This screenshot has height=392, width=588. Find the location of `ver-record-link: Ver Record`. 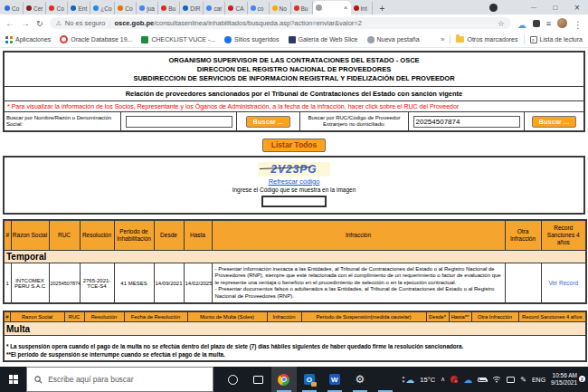

ver-record-link: Ver Record is located at coordinates (563, 282).